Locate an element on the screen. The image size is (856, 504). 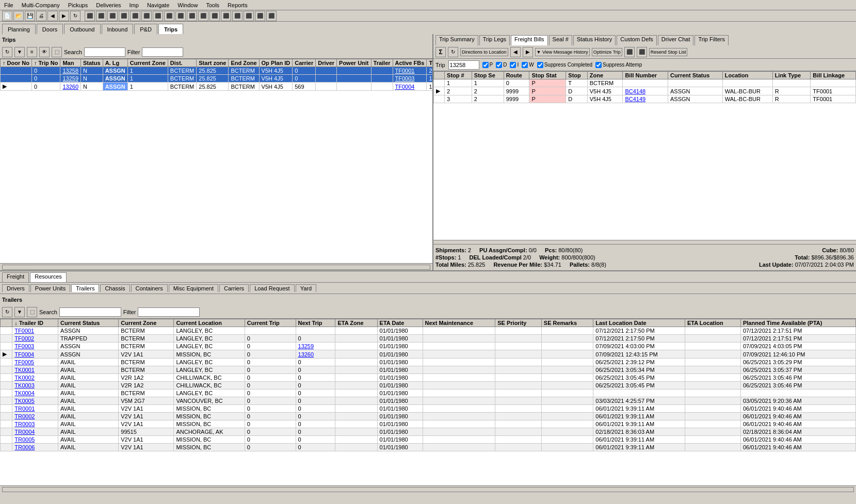
tr-col-pta: Planned Time Available (PTA) is located at coordinates (798, 323).